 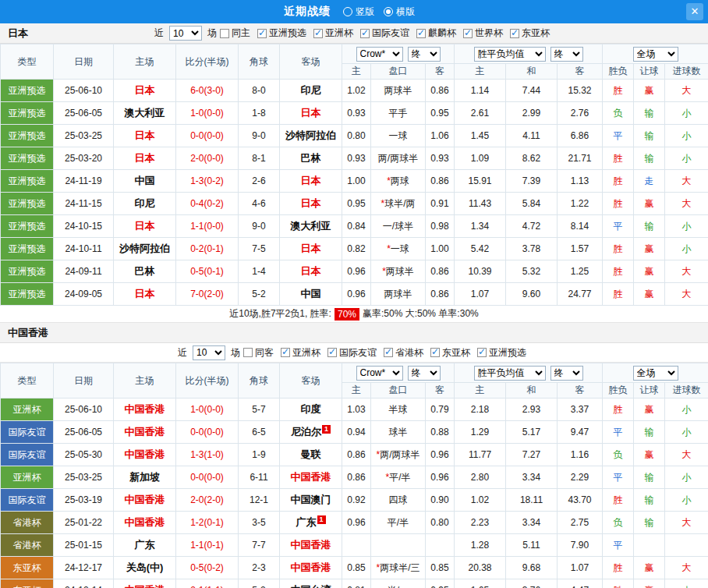 I want to click on result-wdl: 负, so click(x=618, y=114).